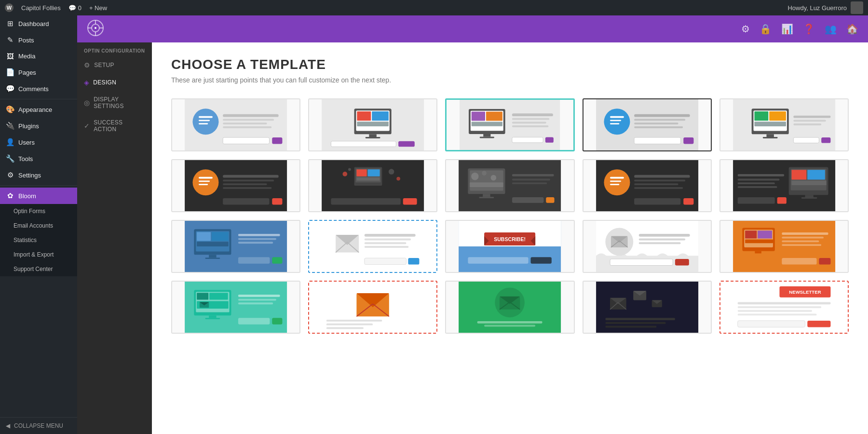 The width and height of the screenshot is (868, 434). I want to click on page-title: CHOOSE A TEMPLATE, so click(510, 65).